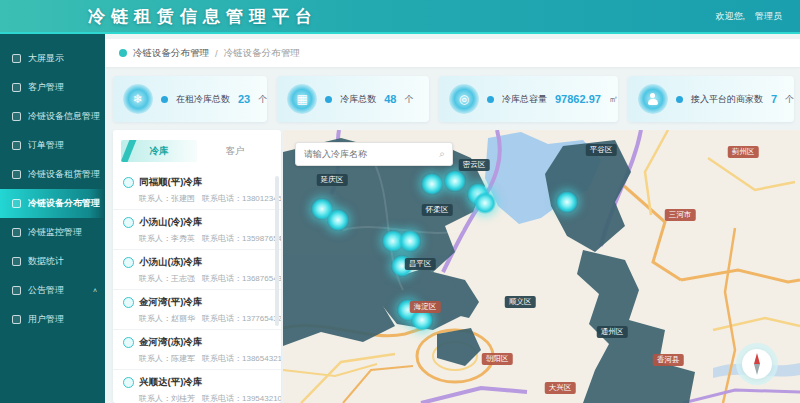 Image resolution: width=800 pixels, height=403 pixels. Describe the element at coordinates (454, 99) in the screenshot. I see `stat-cards-row: ❄ 在租冷库总数 23 个 ▦ 冷库总数 48 个 ◎ 冷库总容量 97862.…` at that location.